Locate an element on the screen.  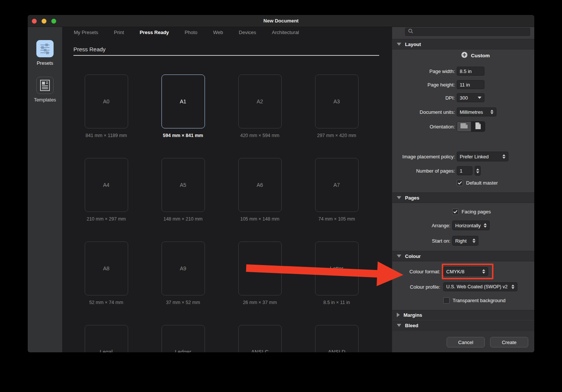
preset-card: Letter is located at coordinates (337, 268).